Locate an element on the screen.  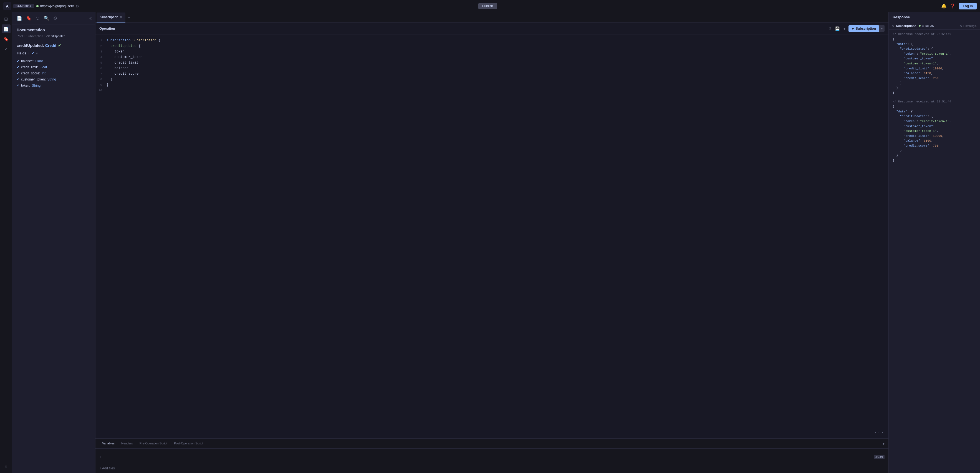
field-check-token: ✔ is located at coordinates (18, 86).